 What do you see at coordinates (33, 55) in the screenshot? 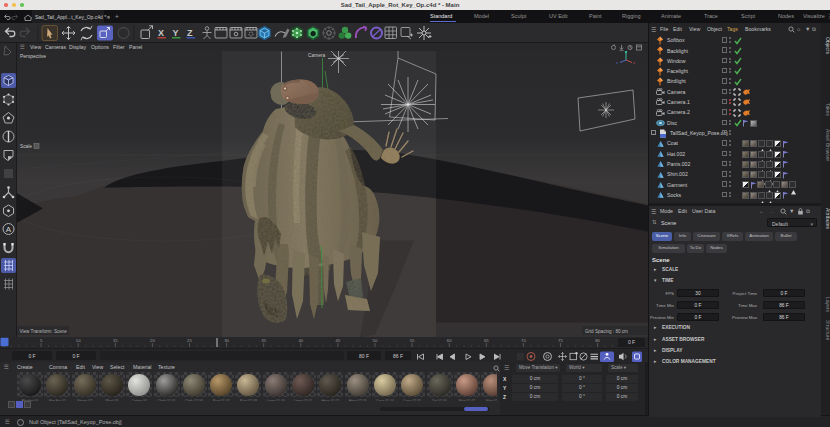
I see `svg-text: Perspective` at bounding box center [33, 55].